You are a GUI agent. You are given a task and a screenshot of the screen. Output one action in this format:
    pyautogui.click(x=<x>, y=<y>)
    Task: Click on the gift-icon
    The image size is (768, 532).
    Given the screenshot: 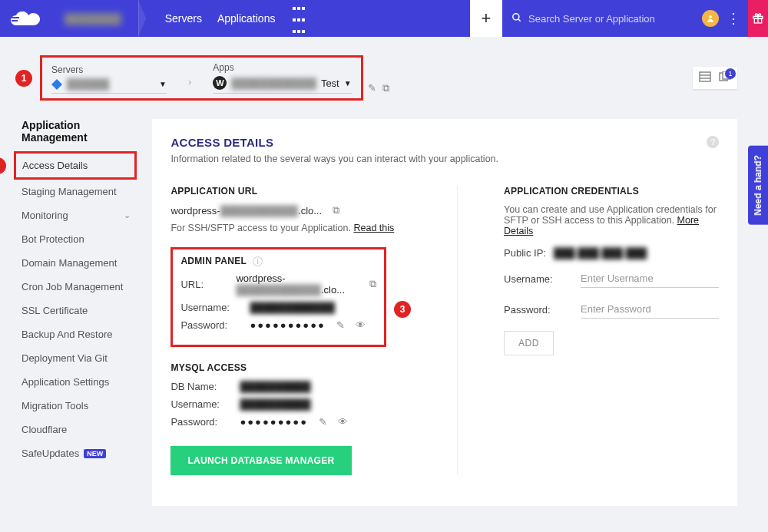 What is the action you would take?
    pyautogui.click(x=758, y=18)
    